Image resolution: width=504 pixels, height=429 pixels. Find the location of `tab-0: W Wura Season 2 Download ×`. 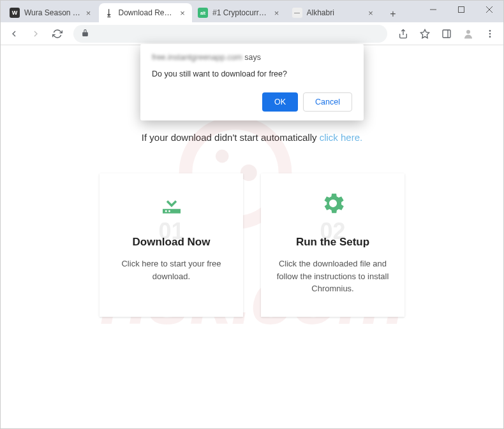

tab-0: W Wura Season 2 Download × is located at coordinates (51, 13).